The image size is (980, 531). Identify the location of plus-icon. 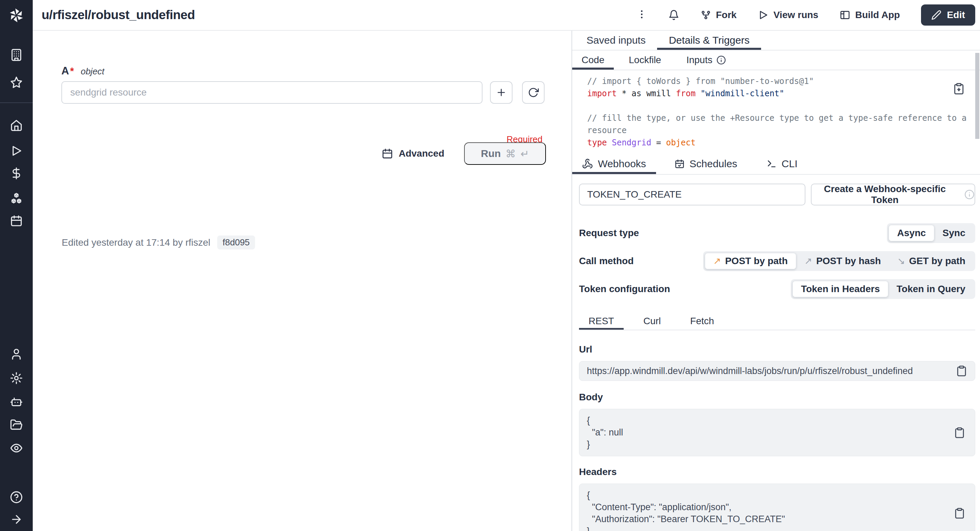
(501, 92).